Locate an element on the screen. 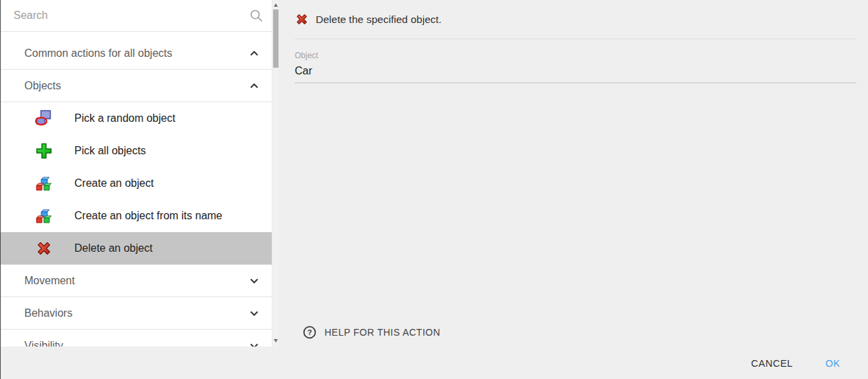 The image size is (868, 379). object-field: Object is located at coordinates (576, 67).